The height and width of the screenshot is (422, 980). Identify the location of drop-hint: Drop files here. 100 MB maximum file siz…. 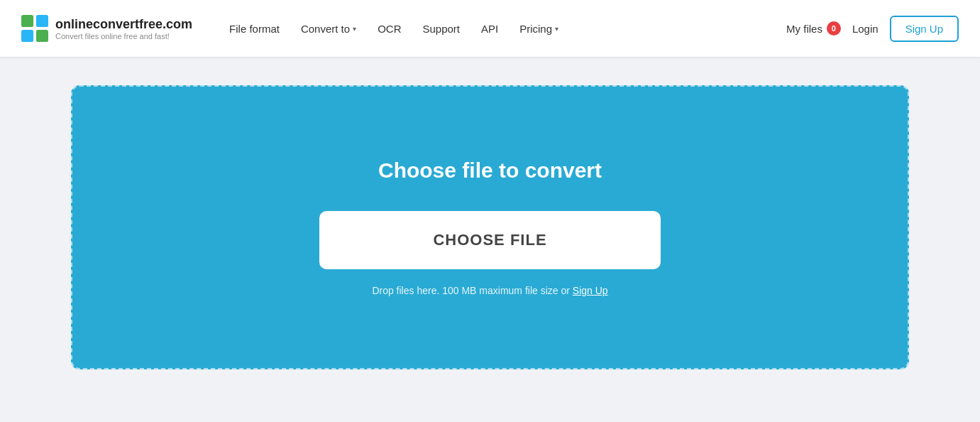
(490, 291).